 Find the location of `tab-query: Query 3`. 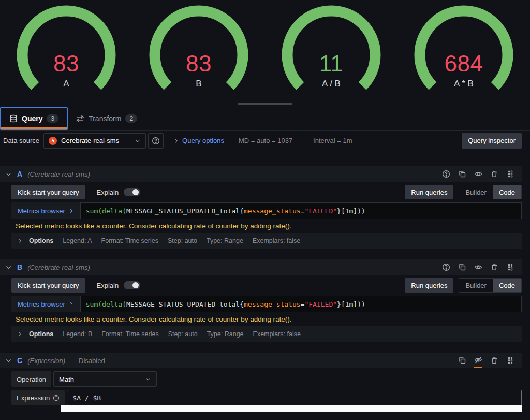

tab-query: Query 3 is located at coordinates (34, 119).